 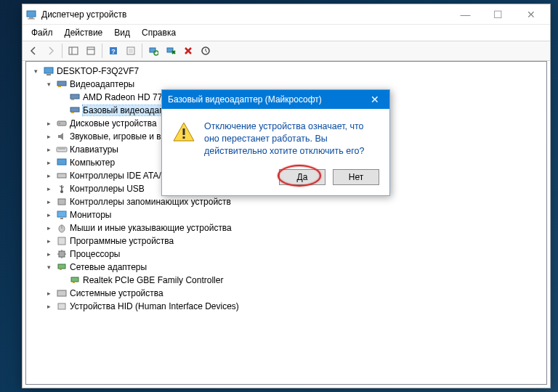 What do you see at coordinates (62, 150) in the screenshot?
I see `keyboard-icon` at bounding box center [62, 150].